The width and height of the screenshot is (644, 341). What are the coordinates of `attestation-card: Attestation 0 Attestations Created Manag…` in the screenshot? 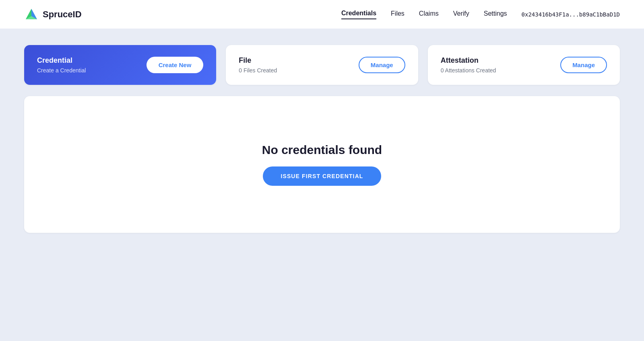 It's located at (524, 65).